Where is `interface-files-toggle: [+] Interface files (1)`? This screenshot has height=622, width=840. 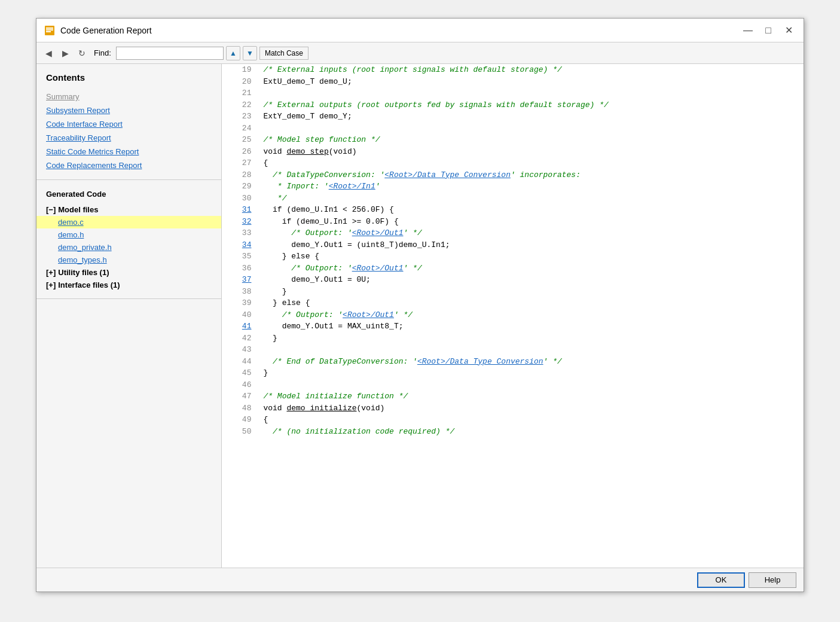
interface-files-toggle: [+] Interface files (1) is located at coordinates (129, 285).